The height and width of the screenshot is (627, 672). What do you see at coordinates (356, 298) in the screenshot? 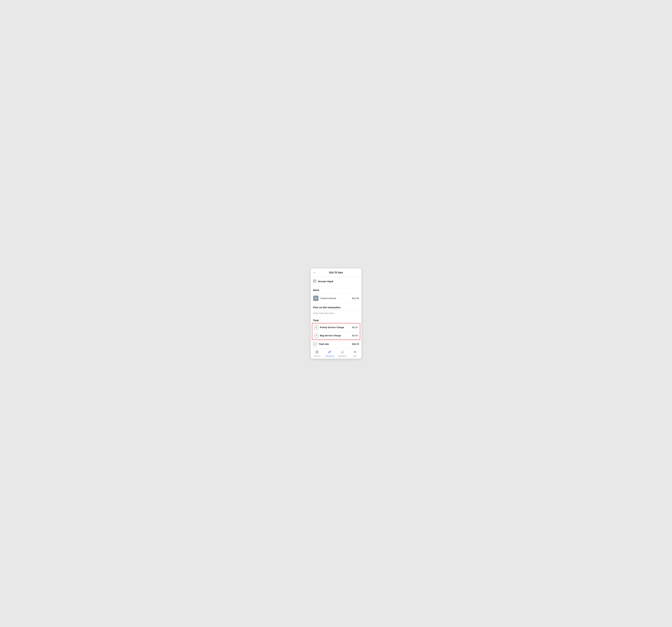
I see `item-price: $10.00` at bounding box center [356, 298].